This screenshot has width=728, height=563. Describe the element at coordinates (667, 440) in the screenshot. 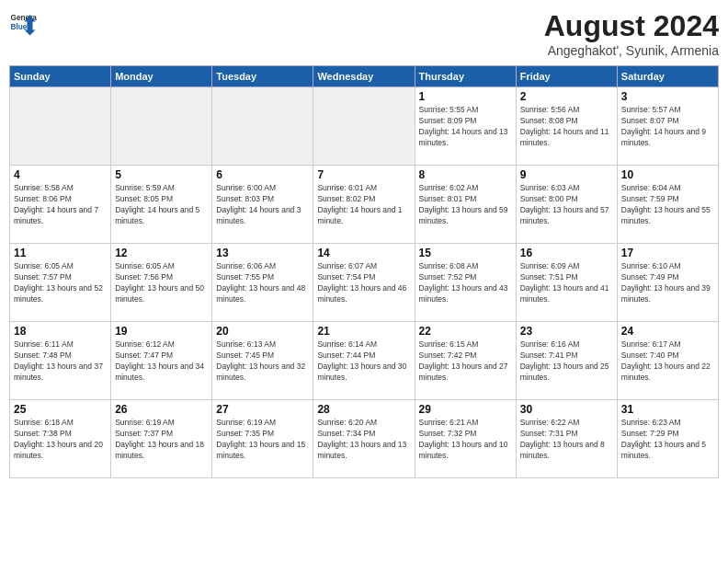

I see `day-cell: 31Sunrise: 6:23 AMSunset: 7:29 PMDayligh…` at that location.